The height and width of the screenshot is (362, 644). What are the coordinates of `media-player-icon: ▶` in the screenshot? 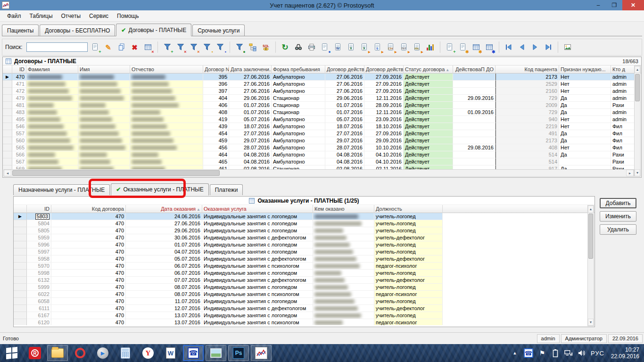 It's located at (103, 353).